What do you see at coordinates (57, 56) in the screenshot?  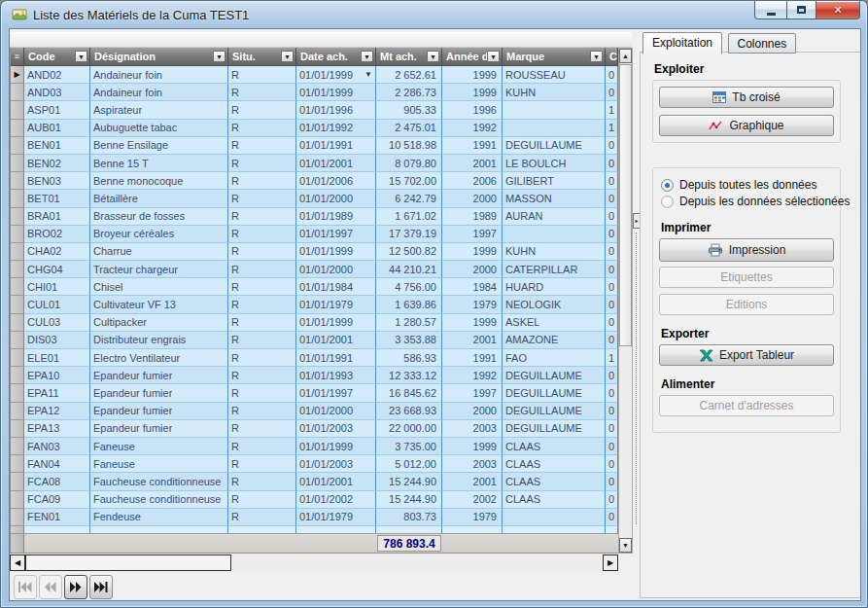 I see `column-header-code: Code▼` at bounding box center [57, 56].